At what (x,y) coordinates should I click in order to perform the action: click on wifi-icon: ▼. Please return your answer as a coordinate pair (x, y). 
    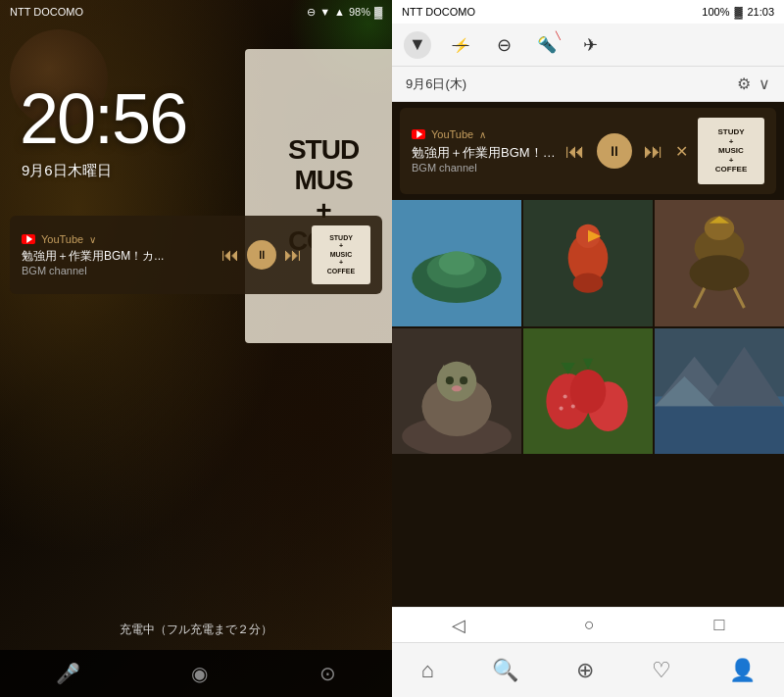
    Looking at the image, I should click on (325, 12).